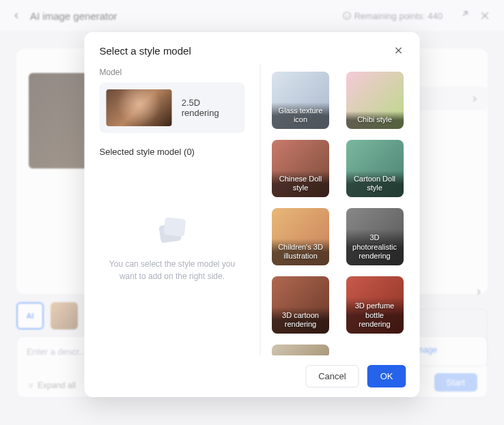 This screenshot has width=504, height=425. I want to click on cancel-button: Cancel, so click(332, 377).